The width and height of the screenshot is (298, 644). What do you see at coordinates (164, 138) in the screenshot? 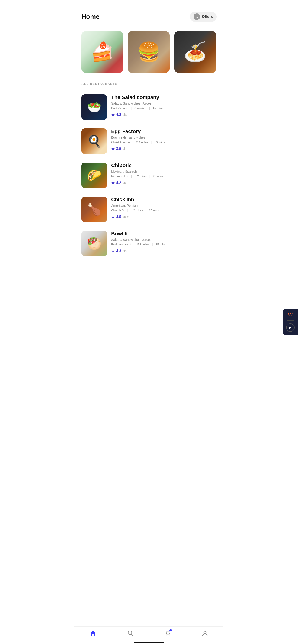
I see `restaurant-cuisine-egg-factory: Egg meals, sandwiches` at bounding box center [164, 138].